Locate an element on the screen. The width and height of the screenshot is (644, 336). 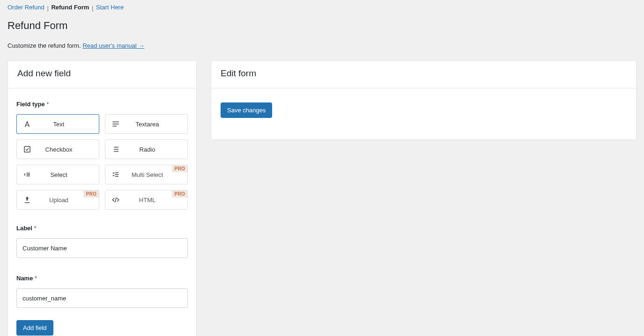
radio-icon is located at coordinates (116, 149).